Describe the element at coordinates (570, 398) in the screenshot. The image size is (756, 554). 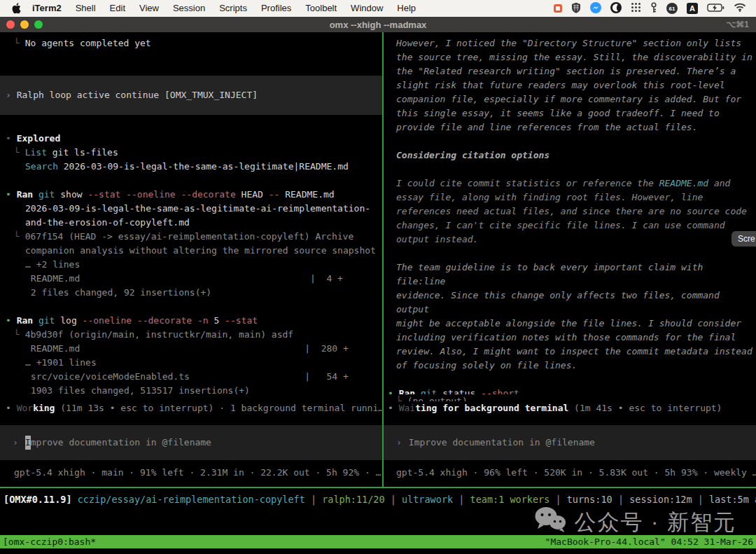
I see `ran-git-status-output: └ (no output)` at that location.